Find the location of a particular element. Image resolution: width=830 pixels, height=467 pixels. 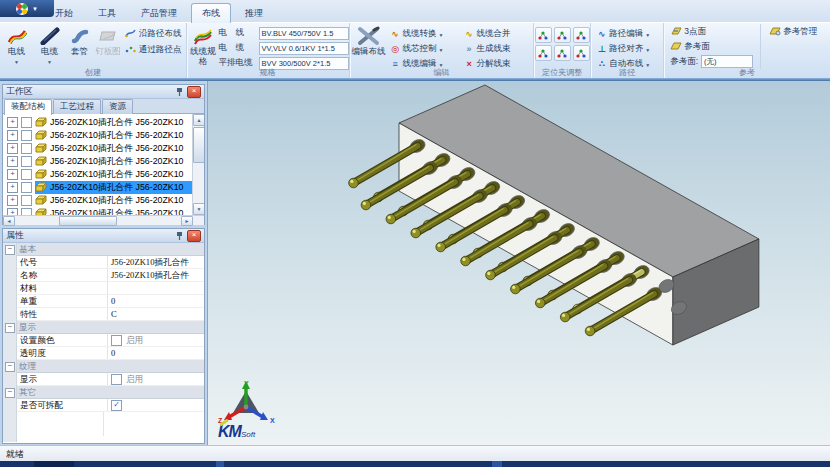

property-row-12: 是否可拆配 is located at coordinates (110, 406).